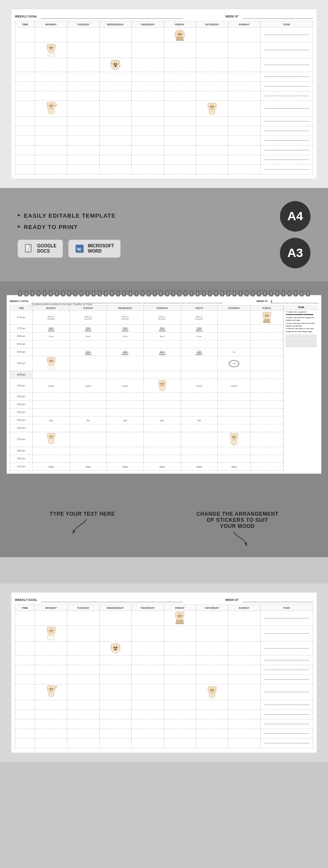  What do you see at coordinates (147, 397) in the screenshot?
I see `table-row: 02:00 pm` at bounding box center [147, 397].